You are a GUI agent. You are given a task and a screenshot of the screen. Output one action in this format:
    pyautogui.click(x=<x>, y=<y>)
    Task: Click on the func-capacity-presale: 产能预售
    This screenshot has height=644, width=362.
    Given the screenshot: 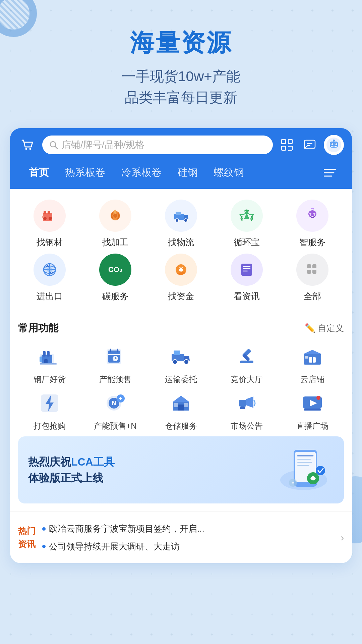 What is the action you would take?
    pyautogui.click(x=115, y=364)
    